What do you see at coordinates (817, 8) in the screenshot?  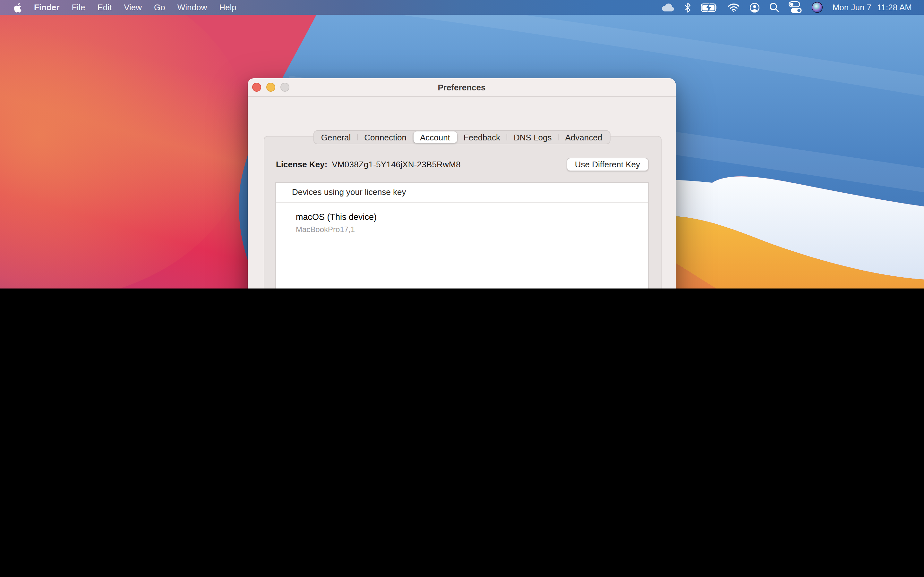 I see `siri-icon` at bounding box center [817, 8].